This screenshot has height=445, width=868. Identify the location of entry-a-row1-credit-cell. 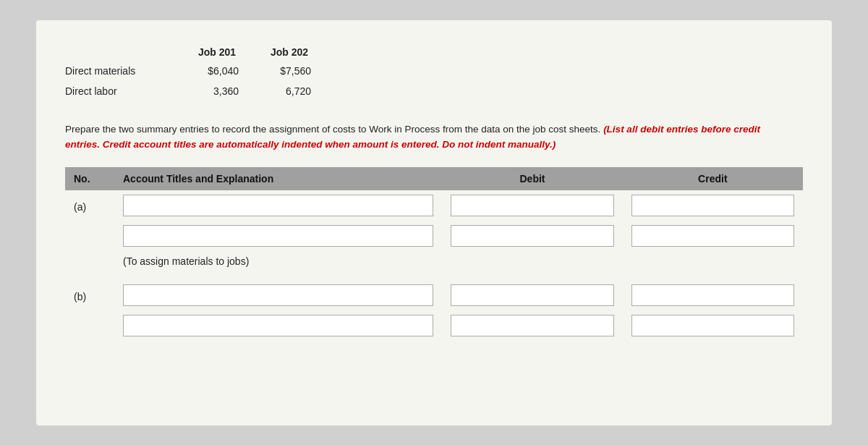
(713, 205).